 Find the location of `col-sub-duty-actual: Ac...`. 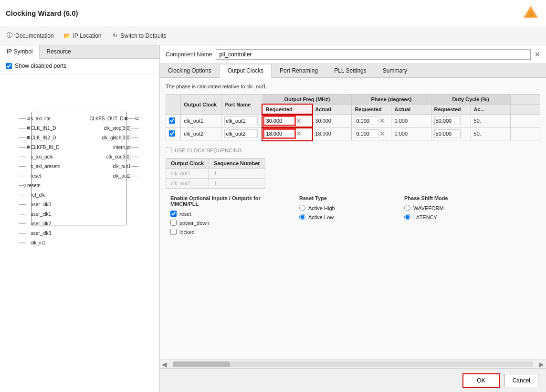

col-sub-duty-actual: Ac... is located at coordinates (491, 110).